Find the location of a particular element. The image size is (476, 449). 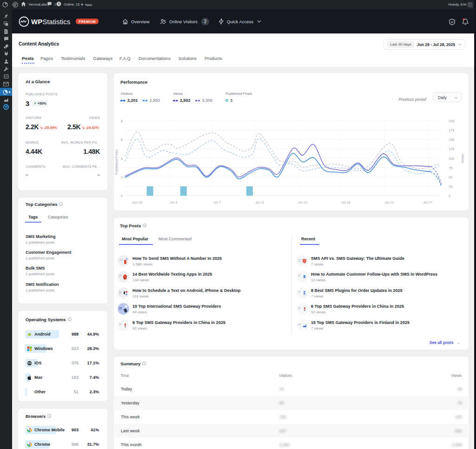

svg-text: 75 is located at coordinates (450, 168).